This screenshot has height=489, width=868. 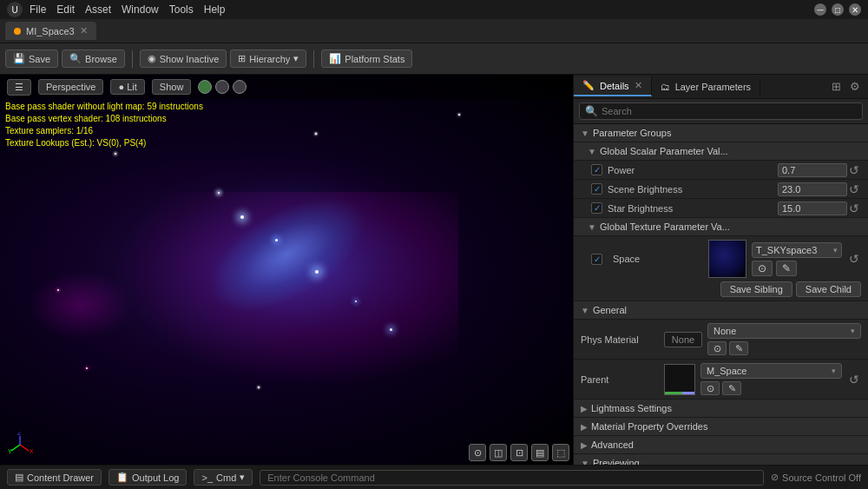 What do you see at coordinates (620, 380) in the screenshot?
I see `parent-label: Parent` at bounding box center [620, 380].